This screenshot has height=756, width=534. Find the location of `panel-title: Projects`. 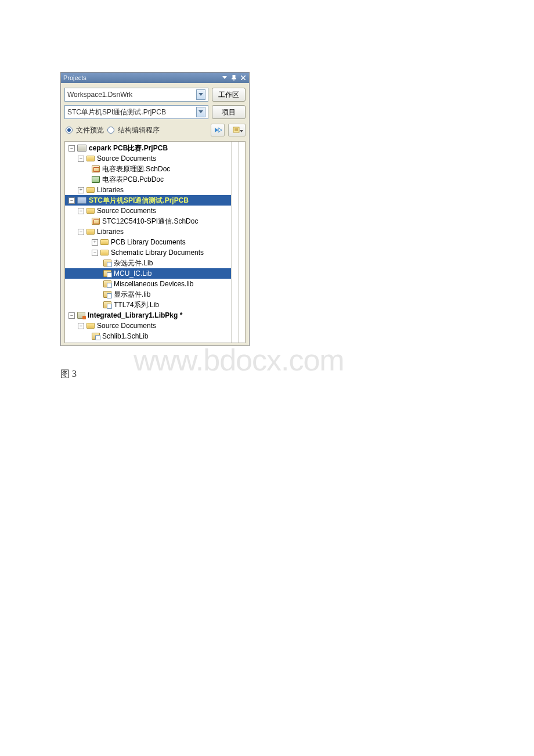

panel-title: Projects is located at coordinates (142, 78).